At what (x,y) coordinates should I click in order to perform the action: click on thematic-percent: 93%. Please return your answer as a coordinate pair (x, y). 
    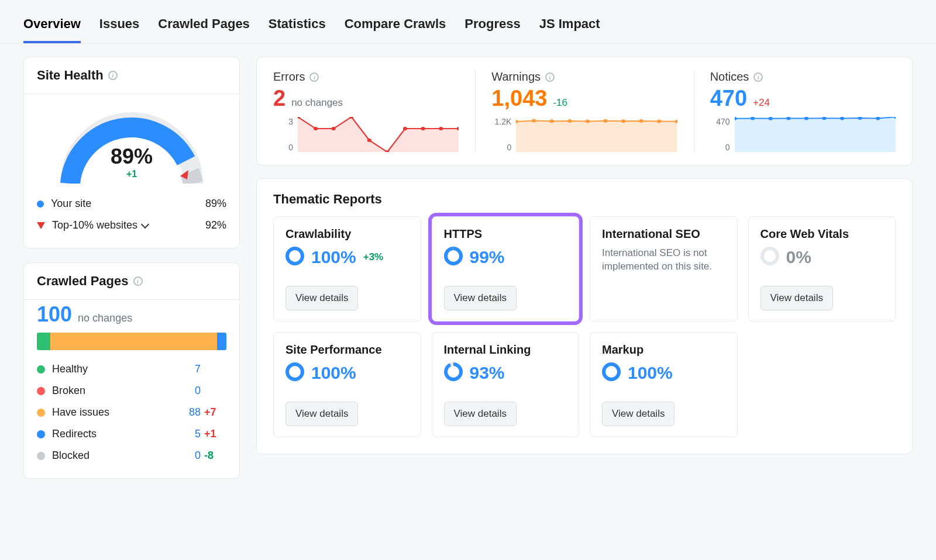
    Looking at the image, I should click on (487, 373).